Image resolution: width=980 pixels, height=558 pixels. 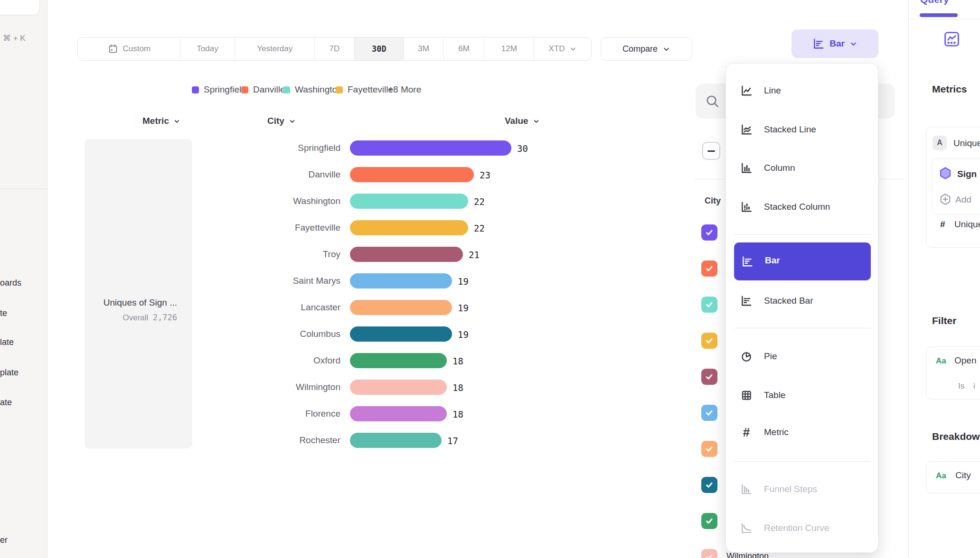 I want to click on bar-troy, so click(x=406, y=254).